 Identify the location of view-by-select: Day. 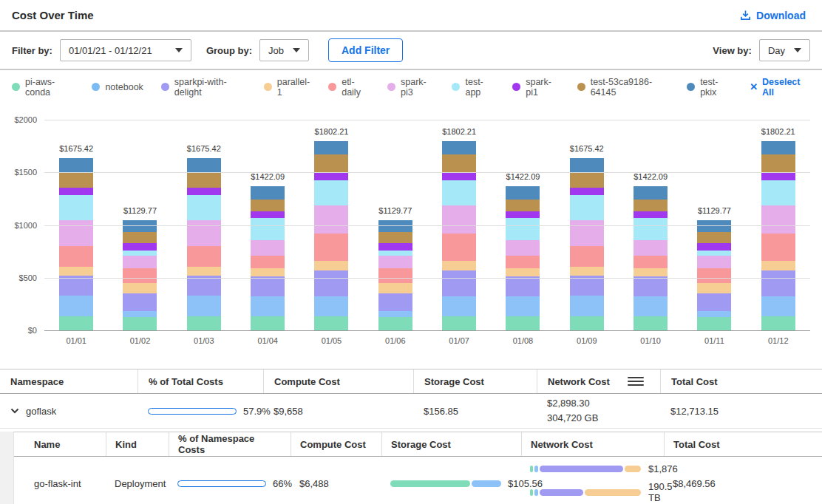
(785, 50).